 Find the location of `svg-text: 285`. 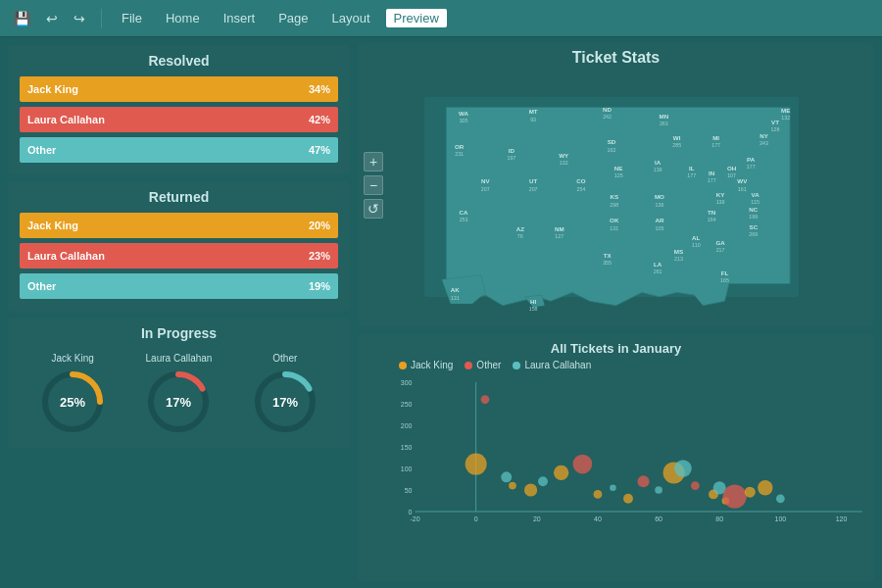

svg-text: 285 is located at coordinates (676, 145).